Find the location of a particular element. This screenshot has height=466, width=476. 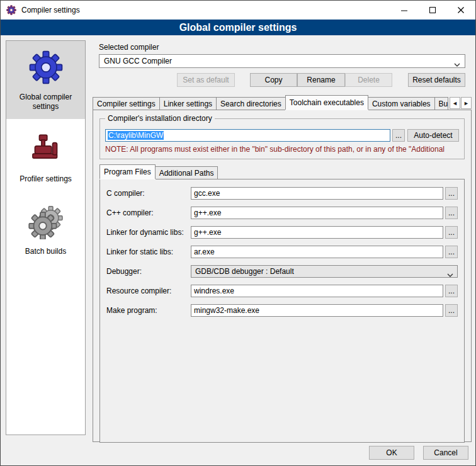

title-bar: Compiler settings is located at coordinates (238, 10).